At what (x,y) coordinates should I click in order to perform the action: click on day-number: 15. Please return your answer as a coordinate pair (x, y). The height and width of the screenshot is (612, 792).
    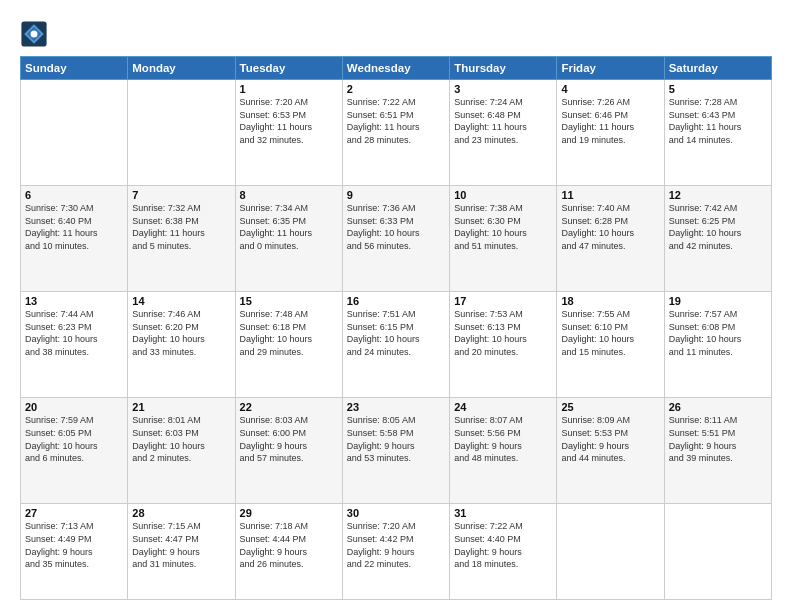
    Looking at the image, I should click on (289, 301).